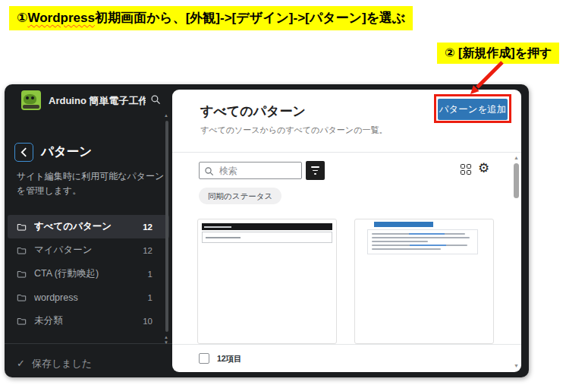 The width and height of the screenshot is (588, 385). Describe the element at coordinates (55, 364) in the screenshot. I see `save-status-button: ✓ 保存しました` at that location.